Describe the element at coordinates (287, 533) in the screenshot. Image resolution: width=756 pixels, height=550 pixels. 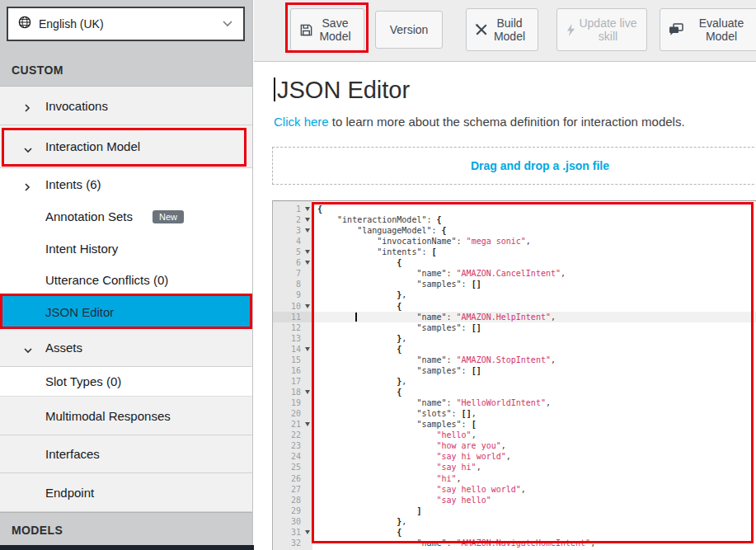
I see `line-number: 31` at that location.